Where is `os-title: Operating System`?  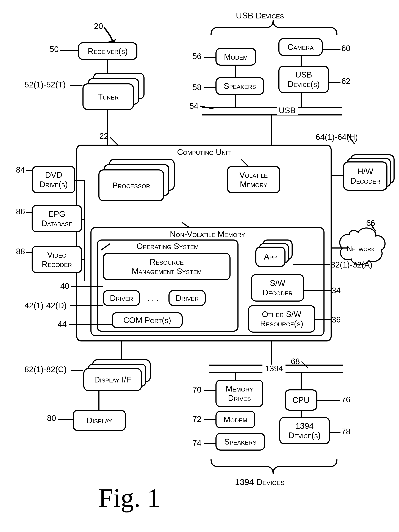
os-title: Operating System is located at coordinates (168, 246).